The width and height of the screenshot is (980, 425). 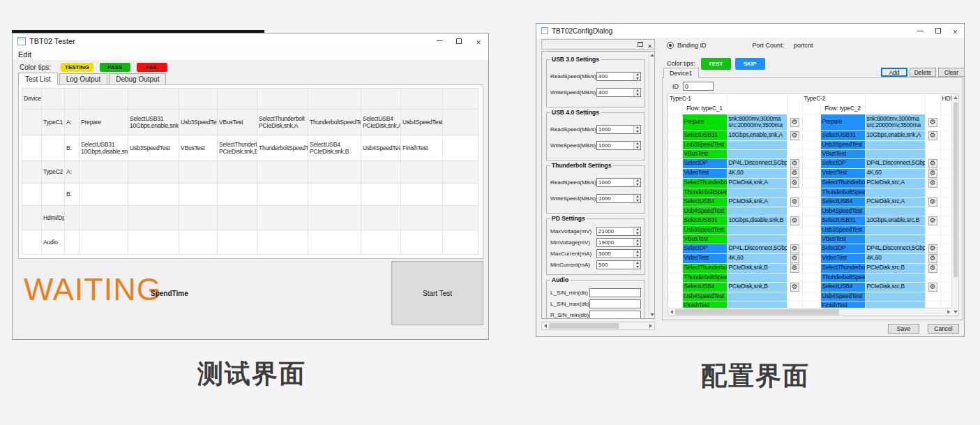 What do you see at coordinates (32, 99) in the screenshot?
I see `test-grid-cell: Device0` at bounding box center [32, 99].